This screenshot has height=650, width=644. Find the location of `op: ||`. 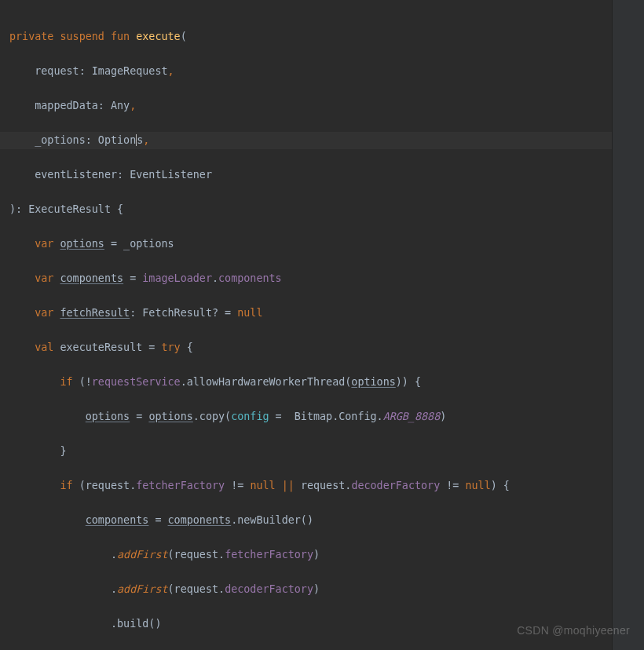

op: || is located at coordinates (291, 485).